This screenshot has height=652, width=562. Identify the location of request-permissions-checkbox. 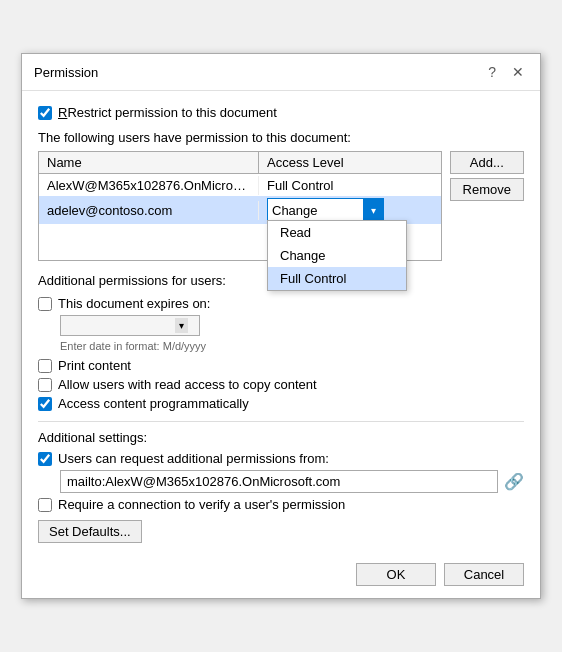
(45, 459).